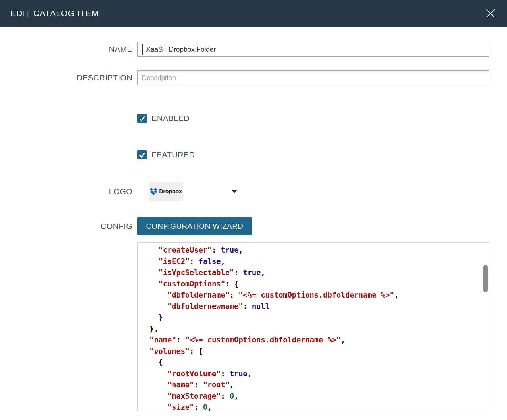 This screenshot has width=507, height=420. Describe the element at coordinates (153, 192) in the screenshot. I see `dropbox-glyph-icon` at that location.